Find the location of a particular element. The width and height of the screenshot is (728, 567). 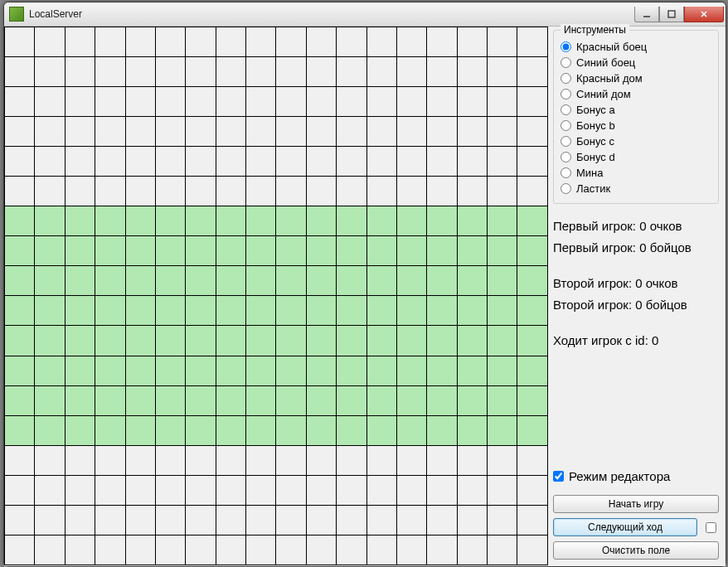

titlebar: LocalServer is located at coordinates (365, 15).